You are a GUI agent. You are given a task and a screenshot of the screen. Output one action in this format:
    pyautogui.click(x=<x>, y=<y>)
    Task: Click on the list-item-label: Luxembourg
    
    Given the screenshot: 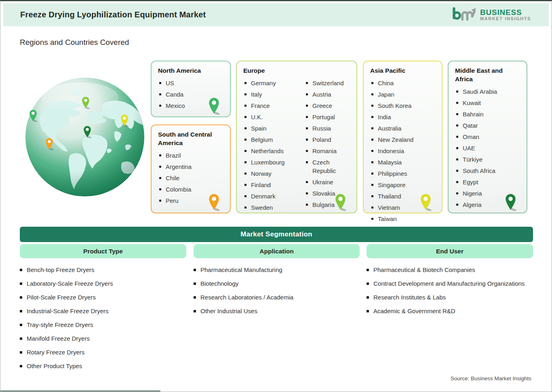 What is the action you would take?
    pyautogui.click(x=268, y=162)
    